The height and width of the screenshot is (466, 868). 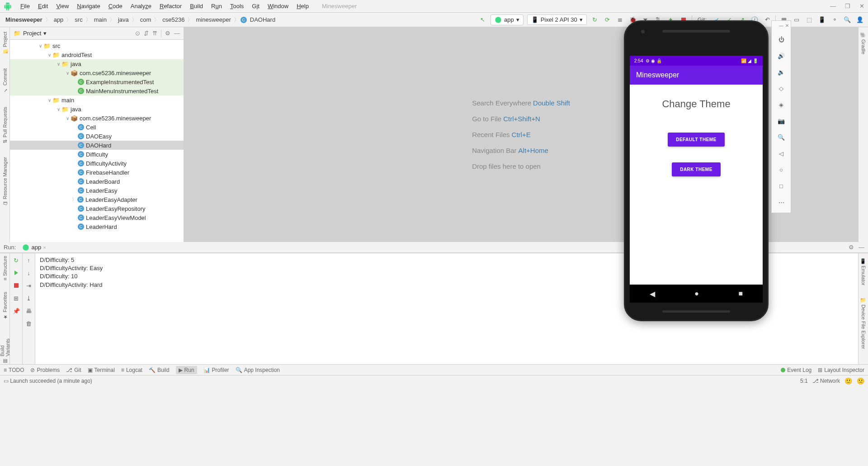 What do you see at coordinates (29, 323) in the screenshot?
I see `trash-icon: 🗑` at bounding box center [29, 323].